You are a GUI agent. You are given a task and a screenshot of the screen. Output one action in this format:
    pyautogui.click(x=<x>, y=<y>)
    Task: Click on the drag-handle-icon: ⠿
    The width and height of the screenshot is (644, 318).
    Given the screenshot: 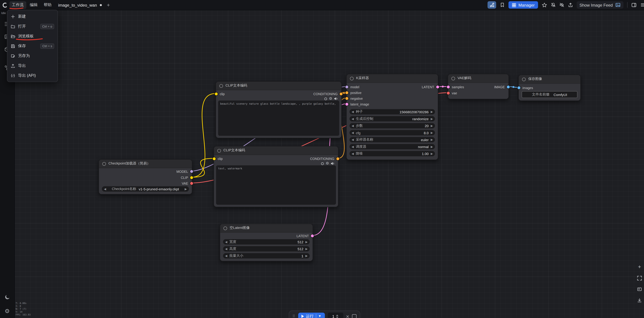 What is the action you would take?
    pyautogui.click(x=294, y=316)
    